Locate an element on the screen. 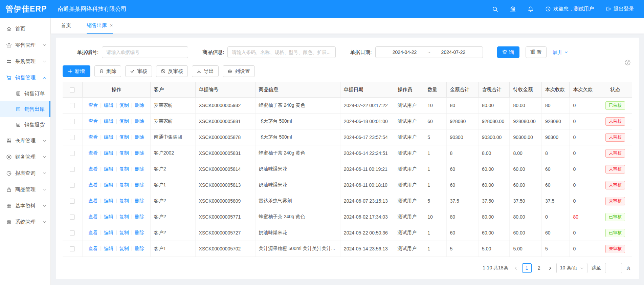 The height and width of the screenshot is (285, 644). search-button: 查 询 is located at coordinates (508, 52).